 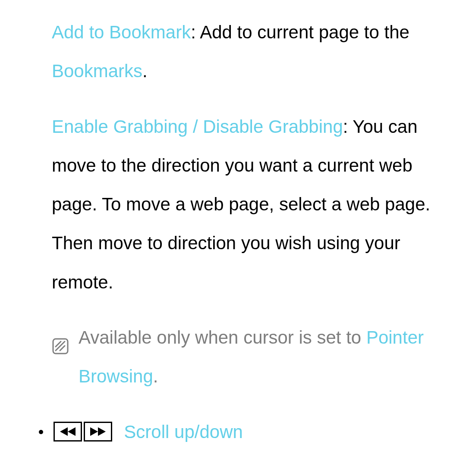 What do you see at coordinates (183, 432) in the screenshot?
I see `link-scroll-up-down: Scroll up/down` at bounding box center [183, 432].